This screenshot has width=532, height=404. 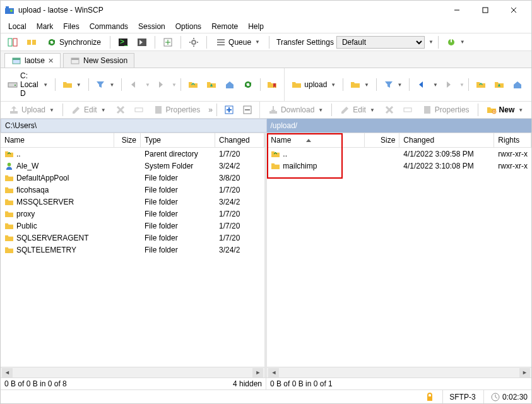 What do you see at coordinates (123, 42) in the screenshot?
I see `console-button: >_` at bounding box center [123, 42].